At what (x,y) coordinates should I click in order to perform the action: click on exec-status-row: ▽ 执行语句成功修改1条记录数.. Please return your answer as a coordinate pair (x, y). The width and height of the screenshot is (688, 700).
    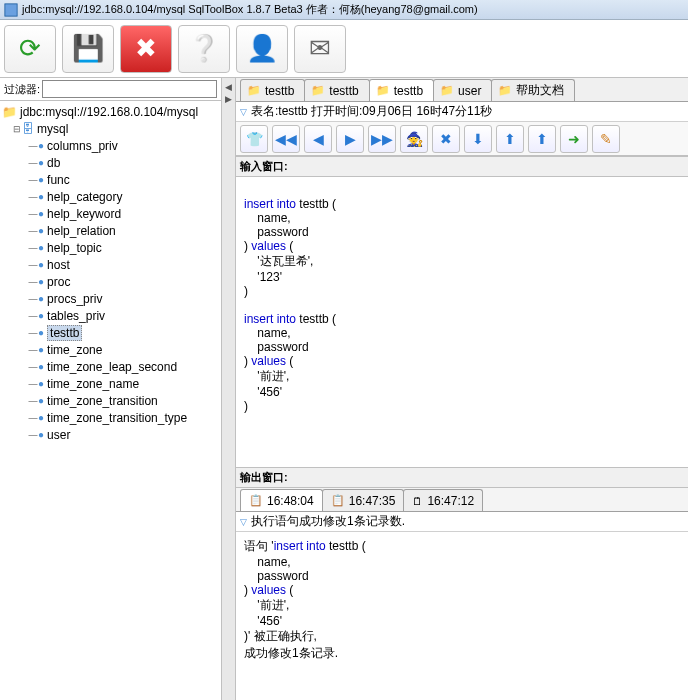
    Looking at the image, I should click on (462, 522).